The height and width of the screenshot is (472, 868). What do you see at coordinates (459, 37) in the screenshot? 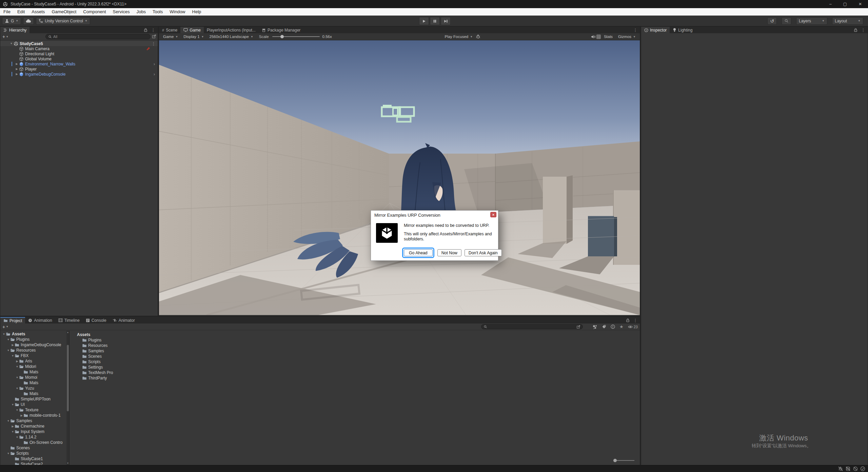
I see `play-focused-dropdown: Play Focused▼` at bounding box center [459, 37].